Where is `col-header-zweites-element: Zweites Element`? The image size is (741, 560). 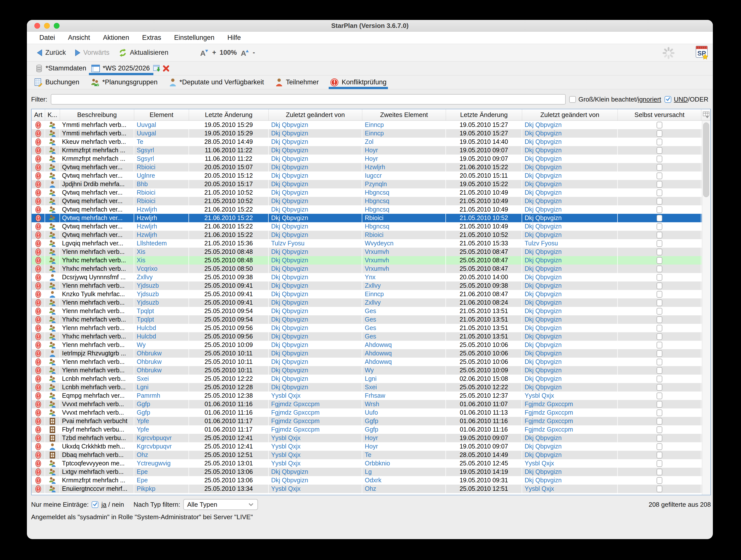 col-header-zweites-element: Zweites Element is located at coordinates (404, 115).